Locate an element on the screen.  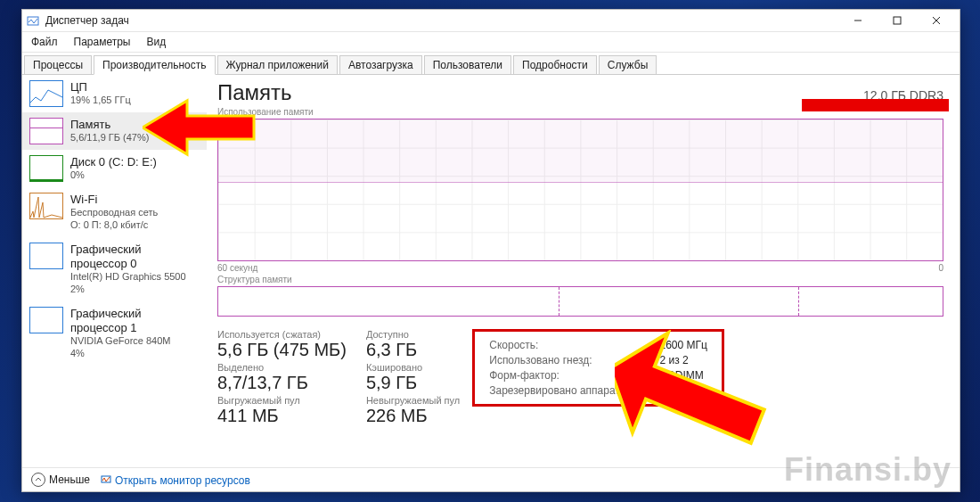
sidebar-item-memory: Память5,6/11,9 ГБ (47%) is located at coordinates (114, 131).